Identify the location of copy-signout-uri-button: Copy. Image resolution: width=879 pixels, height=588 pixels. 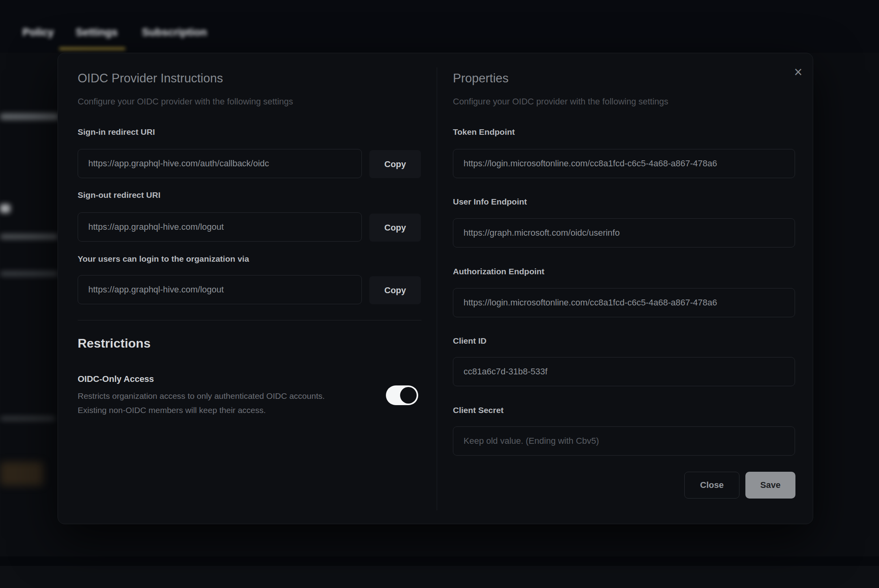
(395, 228).